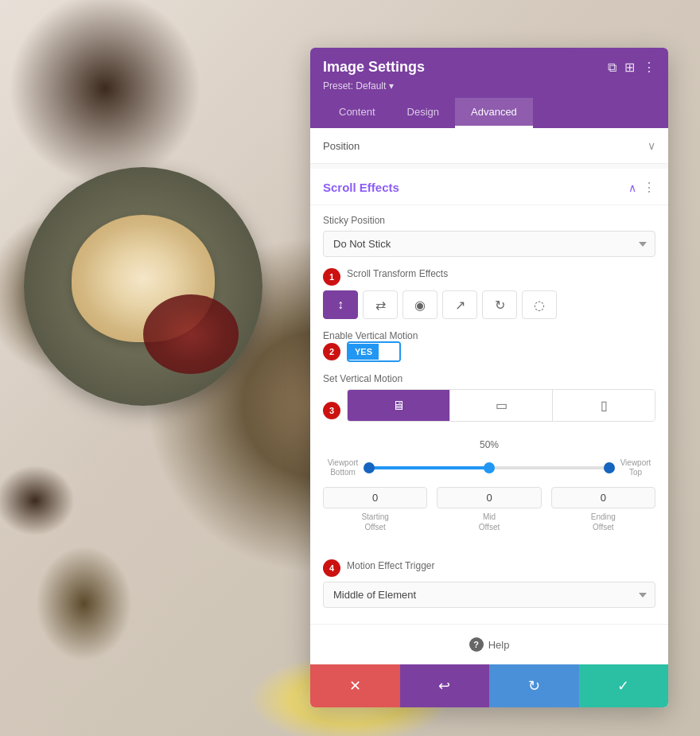  Describe the element at coordinates (489, 411) in the screenshot. I see `set-vertical-motion-badge-row: 3 🖥 ▭ ▯` at that location.